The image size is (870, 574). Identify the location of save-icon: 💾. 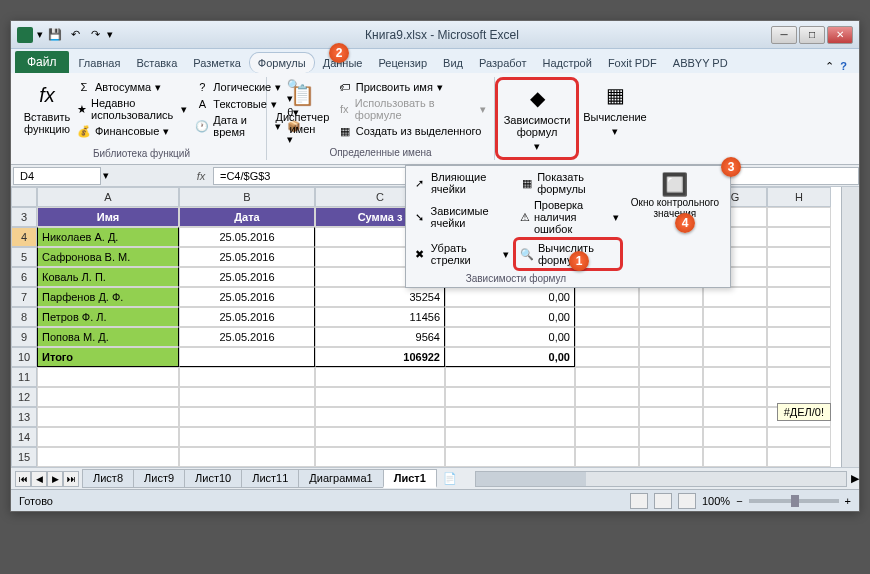
(55, 35).